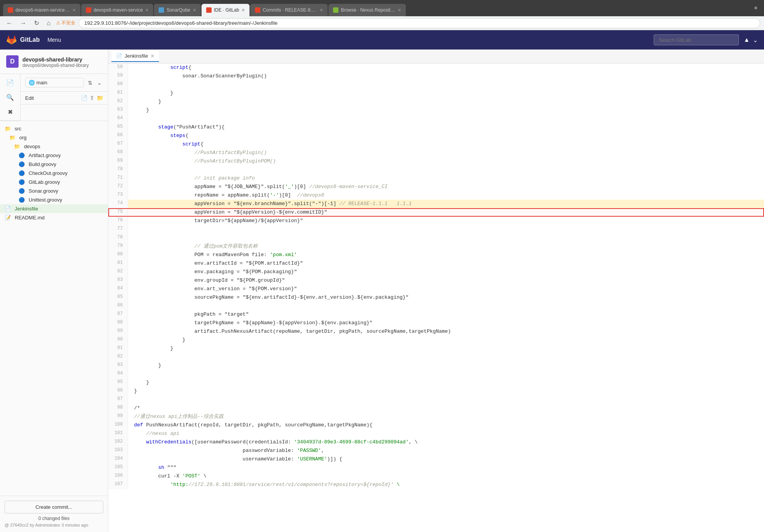  I want to click on branch-sync-icon: ⇅, so click(90, 83).